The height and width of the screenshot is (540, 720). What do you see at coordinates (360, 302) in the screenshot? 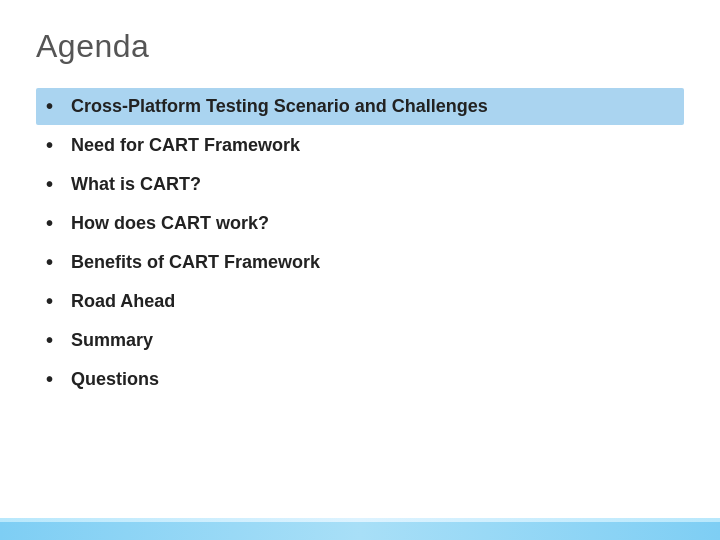
I see `agenda-item-6: • Road Ahead` at bounding box center [360, 302].